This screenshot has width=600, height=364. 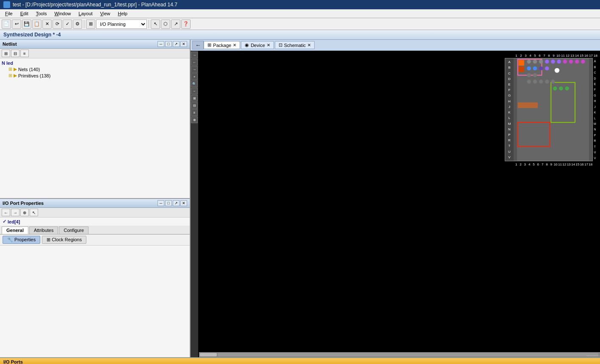 I want to click on route-button: ⬡, so click(x=166, y=24).